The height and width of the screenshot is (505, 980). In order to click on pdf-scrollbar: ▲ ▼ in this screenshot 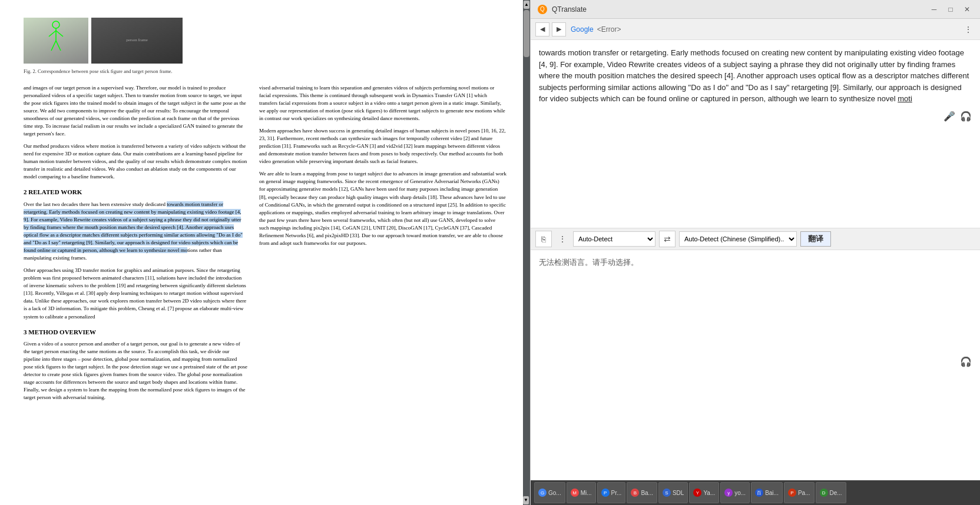, I will do `click(527, 252)`.